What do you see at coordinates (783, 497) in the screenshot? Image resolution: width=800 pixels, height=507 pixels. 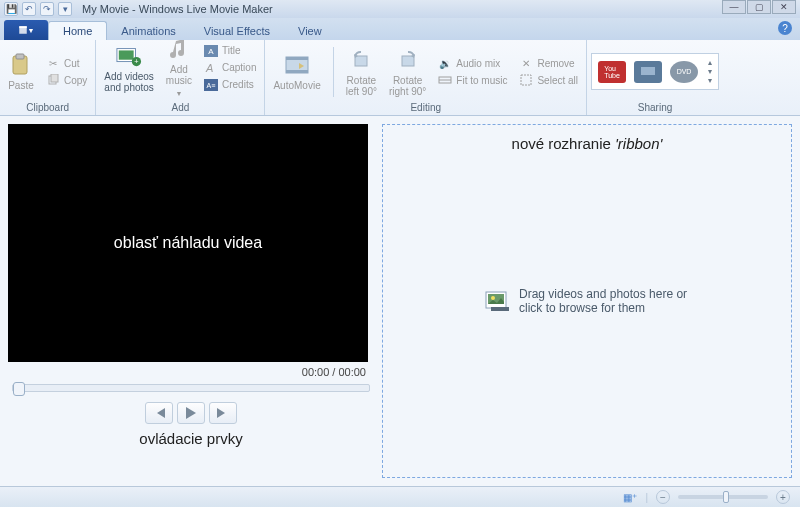 I see `zoom-in-button: +` at bounding box center [783, 497].